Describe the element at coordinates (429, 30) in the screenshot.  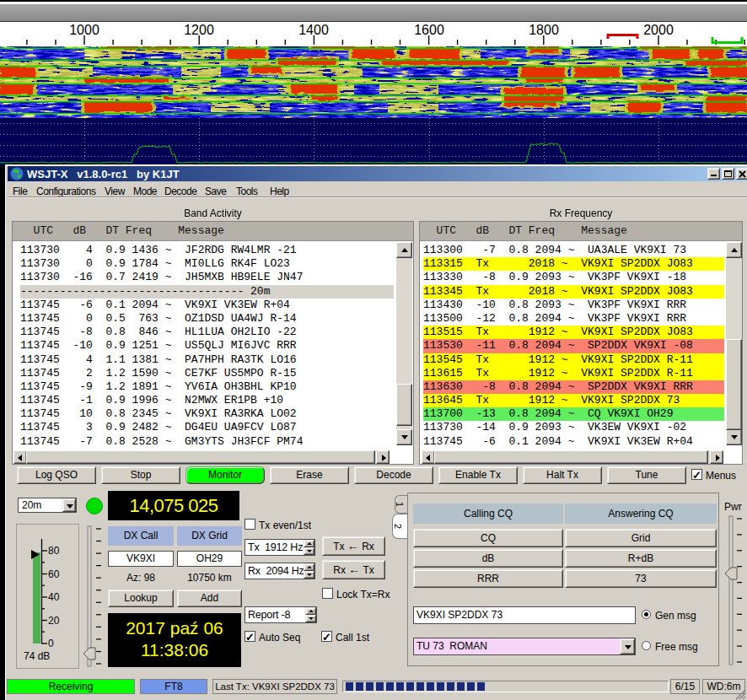
I see `svg-text: 1600` at that location.